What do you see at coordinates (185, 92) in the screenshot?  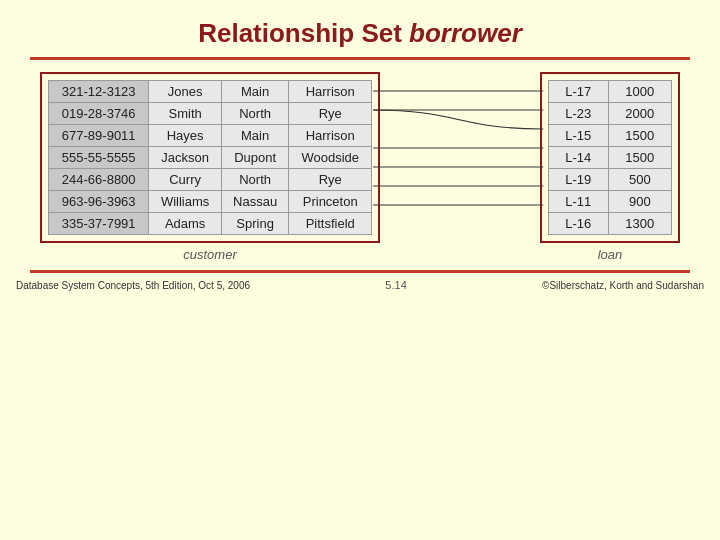 I see `customer-cell: Jones` at bounding box center [185, 92].